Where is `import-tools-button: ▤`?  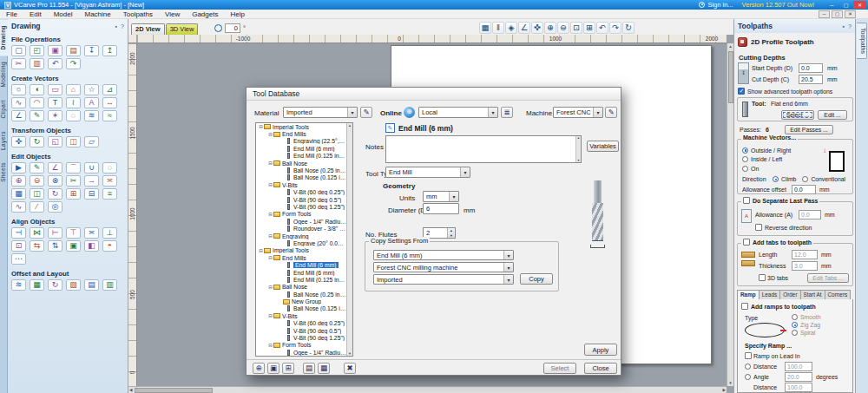
import-tools-button: ▤ is located at coordinates (309, 368).